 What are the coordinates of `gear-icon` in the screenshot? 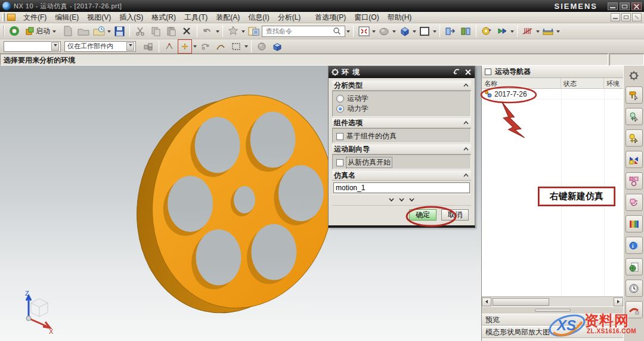 It's located at (634, 76).